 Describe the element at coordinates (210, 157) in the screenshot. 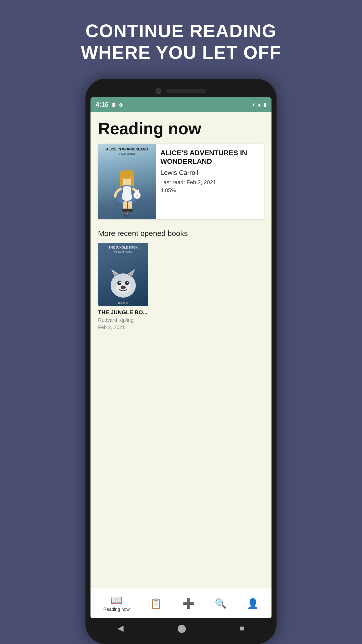

I see `book-info-title: ALICE'S ADVENTURES IN WONDERLAND` at that location.